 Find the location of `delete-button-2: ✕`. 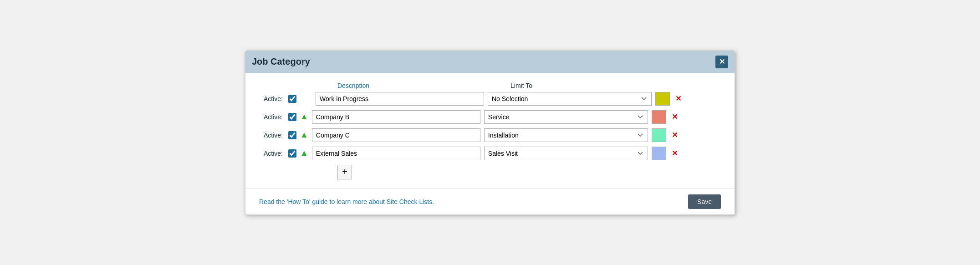

delete-button-2: ✕ is located at coordinates (675, 117).